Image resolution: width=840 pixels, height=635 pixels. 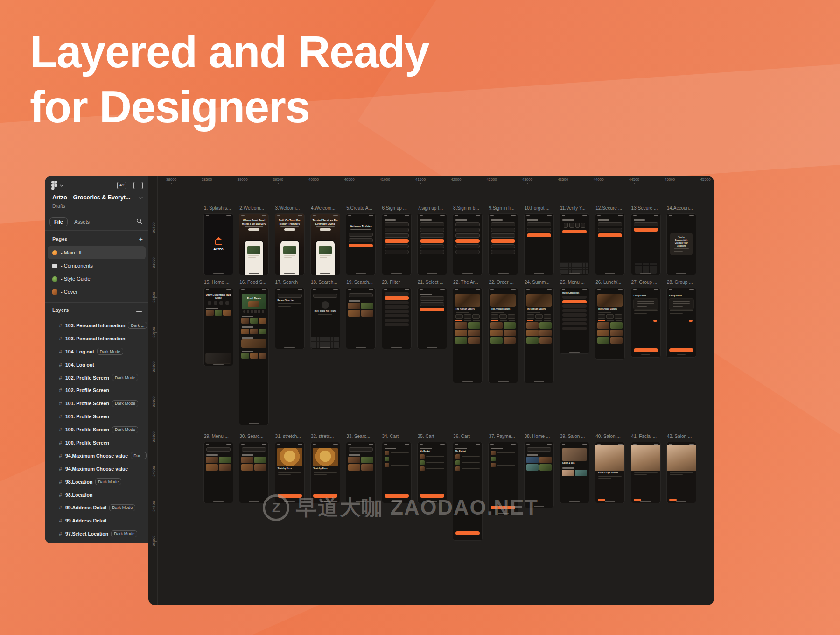 What do you see at coordinates (574, 473) in the screenshot?
I see `canvas-frame: Salon & Spa` at bounding box center [574, 473].